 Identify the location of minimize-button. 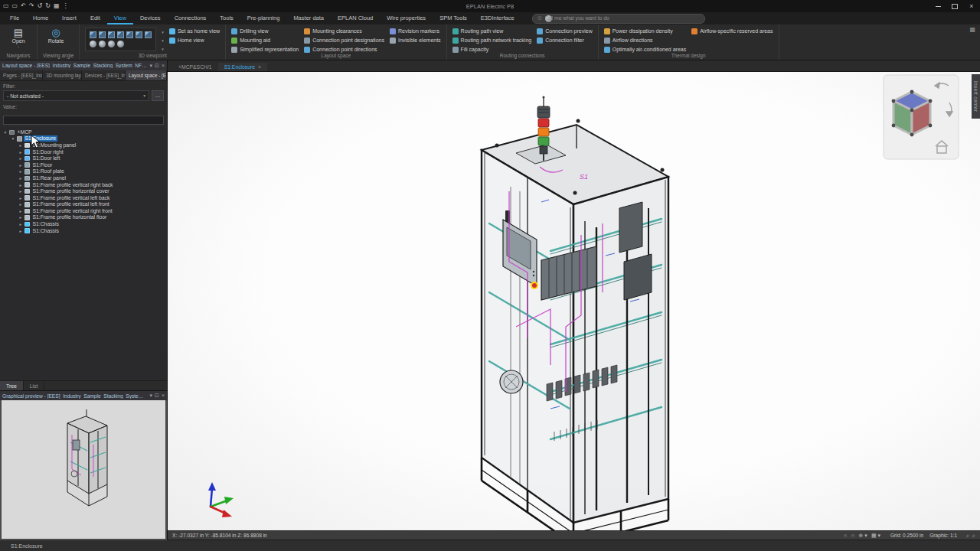
(938, 6).